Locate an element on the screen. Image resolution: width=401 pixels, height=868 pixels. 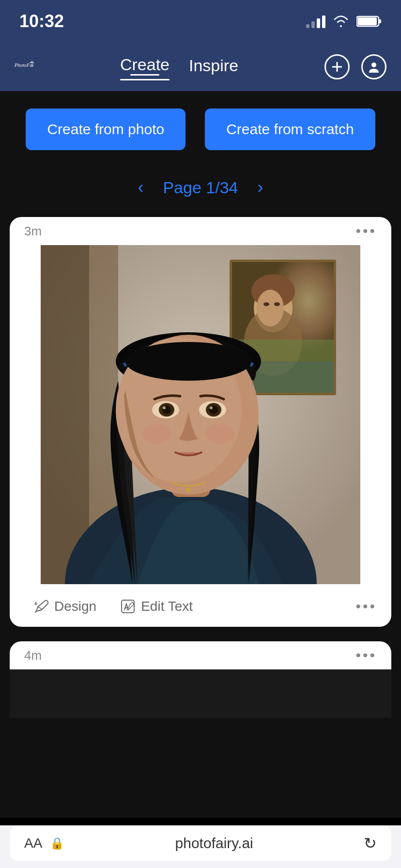
profile-button is located at coordinates (374, 67).